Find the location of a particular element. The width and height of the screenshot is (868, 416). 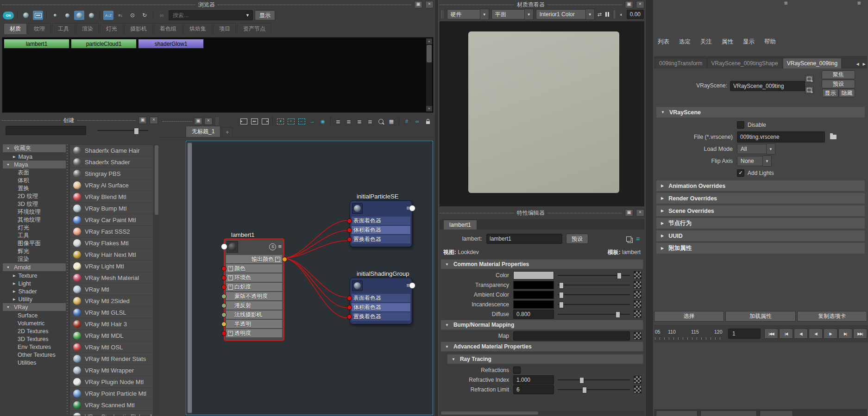

node-attr-row: 体积着色器 is located at coordinates (381, 307).